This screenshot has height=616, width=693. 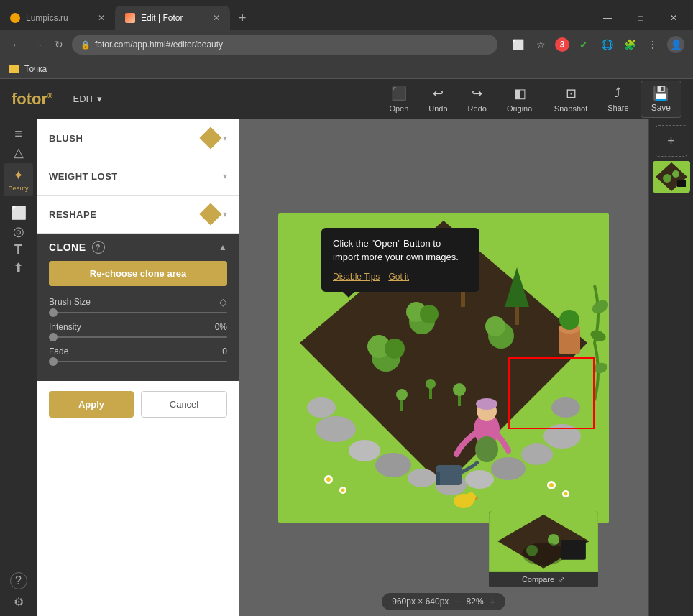 What do you see at coordinates (18, 180) in the screenshot?
I see `sidebar-item-beauty: ✦ Beauty` at bounding box center [18, 180].